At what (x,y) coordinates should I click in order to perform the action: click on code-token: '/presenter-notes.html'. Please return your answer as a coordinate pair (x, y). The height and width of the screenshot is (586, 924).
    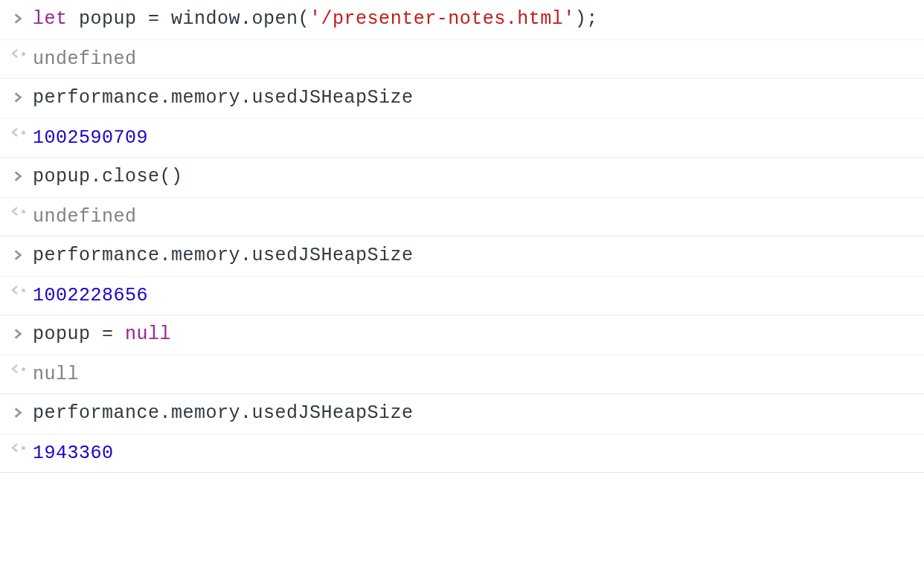
    Looking at the image, I should click on (442, 19).